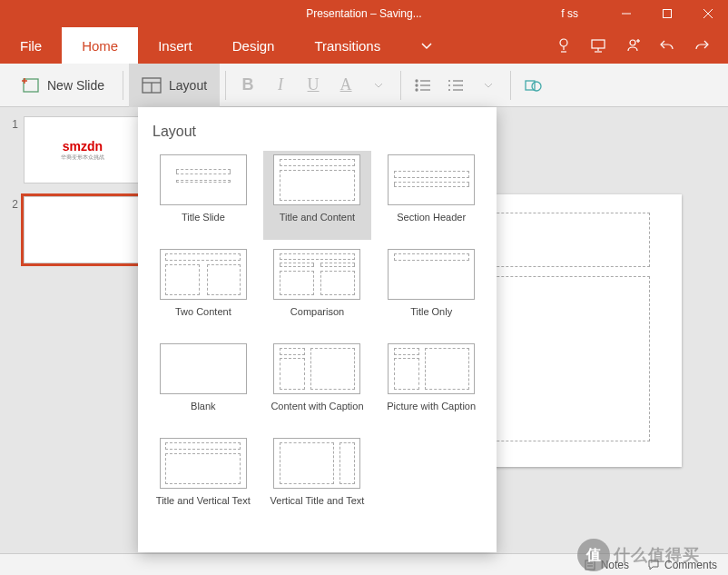 This screenshot has width=728, height=575. I want to click on layout-option-label: Comparison, so click(318, 318).